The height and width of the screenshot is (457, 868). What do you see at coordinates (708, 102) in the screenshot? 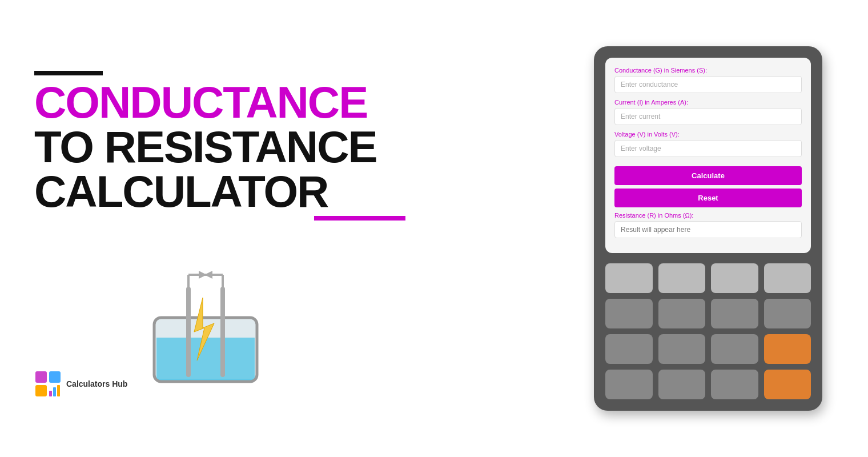
I see `current-label: Current (I) in Amperes (A):` at bounding box center [708, 102].